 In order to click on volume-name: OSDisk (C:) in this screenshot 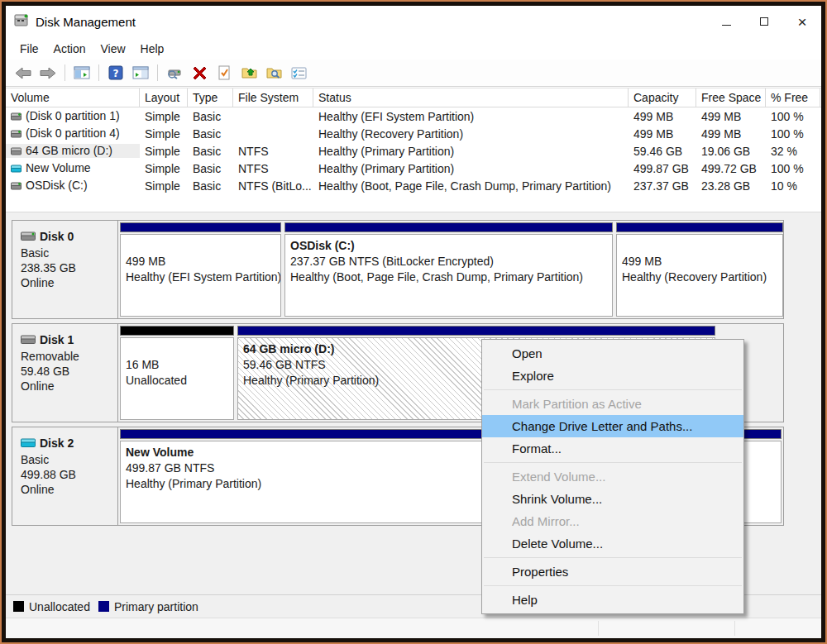, I will do `click(56, 185)`.